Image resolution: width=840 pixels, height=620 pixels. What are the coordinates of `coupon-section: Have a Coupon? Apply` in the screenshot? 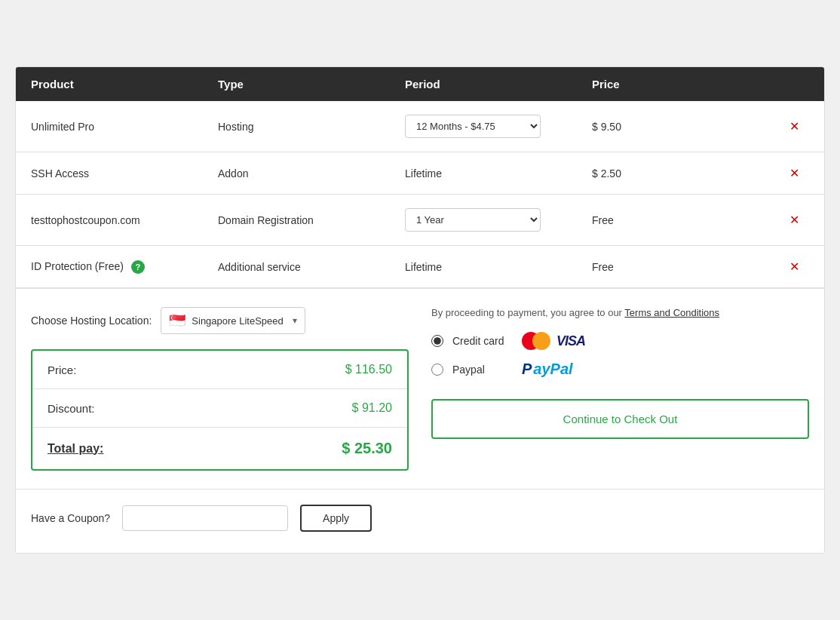 It's located at (420, 520).